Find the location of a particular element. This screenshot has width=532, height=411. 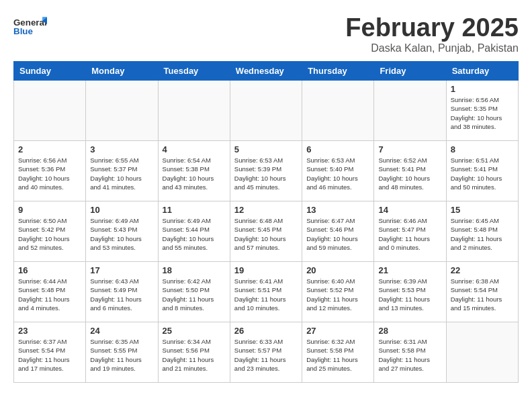

day-number: 17 is located at coordinates (122, 270).